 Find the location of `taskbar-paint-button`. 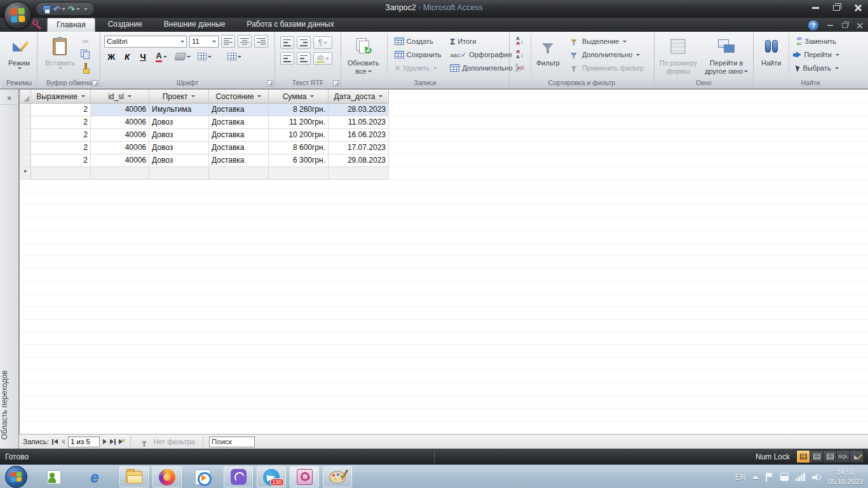

taskbar-paint-button is located at coordinates (337, 477).